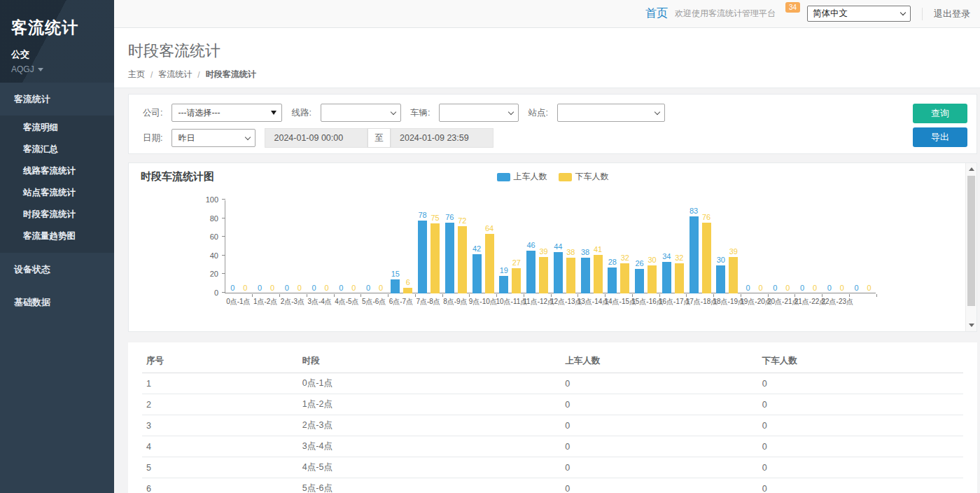 The width and height of the screenshot is (980, 493). What do you see at coordinates (395, 246) in the screenshot?
I see `bar-wrap: 15` at bounding box center [395, 246].